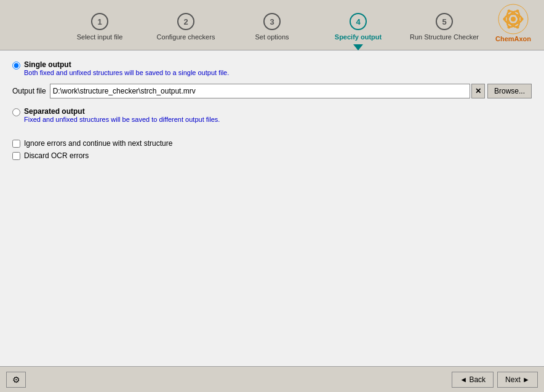 The width and height of the screenshot is (544, 392). I want to click on clear-output-button: ✕, so click(478, 91).